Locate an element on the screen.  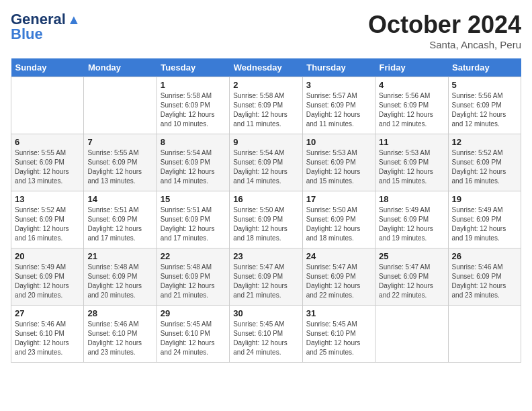
day-cell: 14Sunrise: 5:51 AM Sunset: 6:09 PM Dayli… is located at coordinates (120, 220).